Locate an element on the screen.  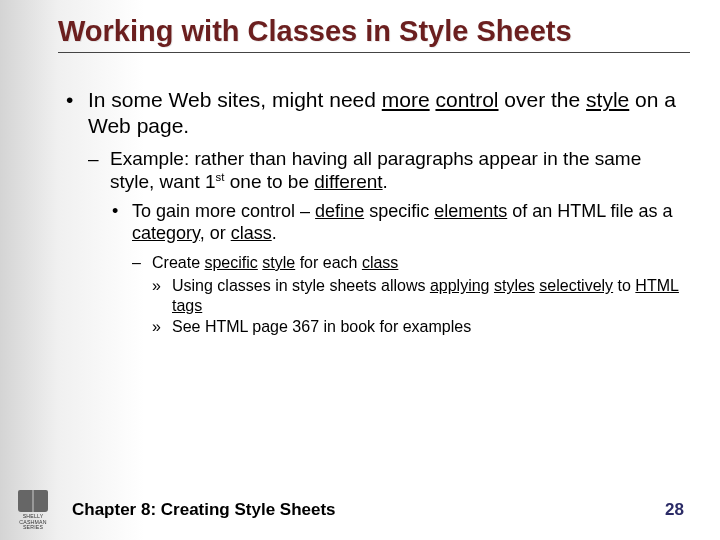
text-u: define is located at coordinates (340, 211).